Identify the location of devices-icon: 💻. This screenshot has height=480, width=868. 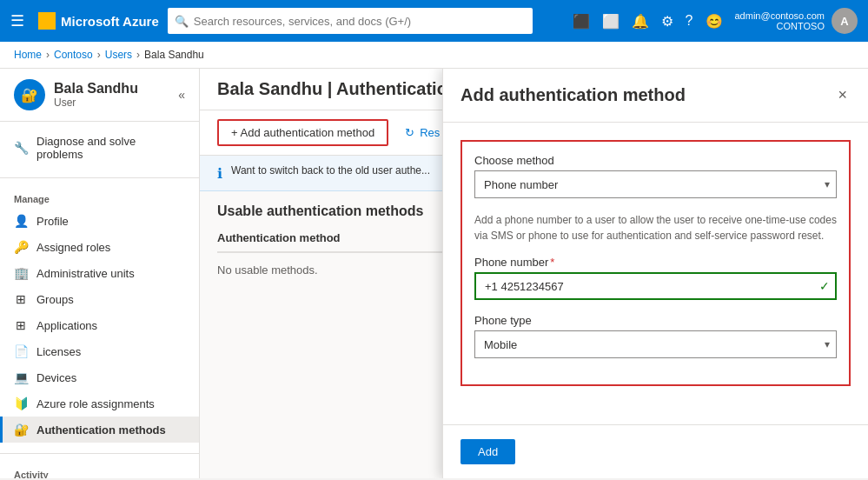
(21, 377).